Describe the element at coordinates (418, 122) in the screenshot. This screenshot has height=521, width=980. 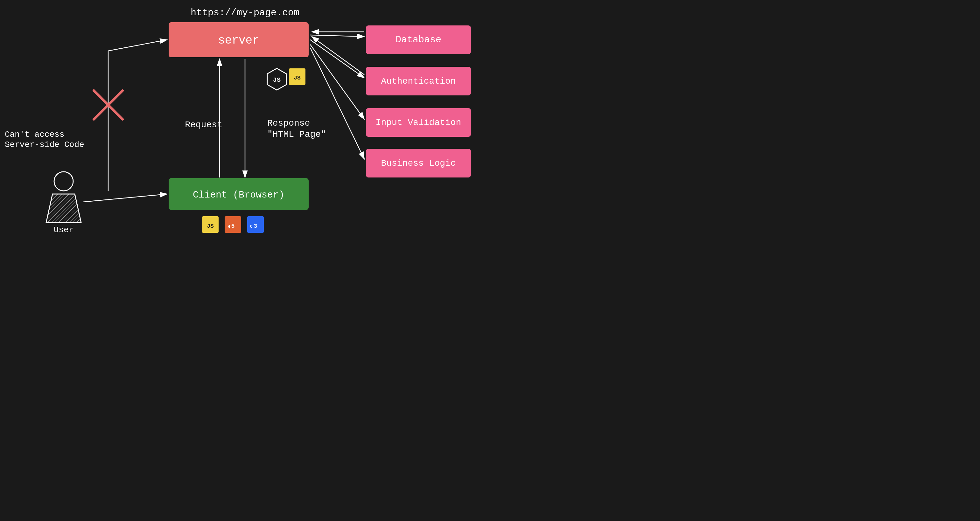
I see `input-validation-label: Input Validation` at that location.